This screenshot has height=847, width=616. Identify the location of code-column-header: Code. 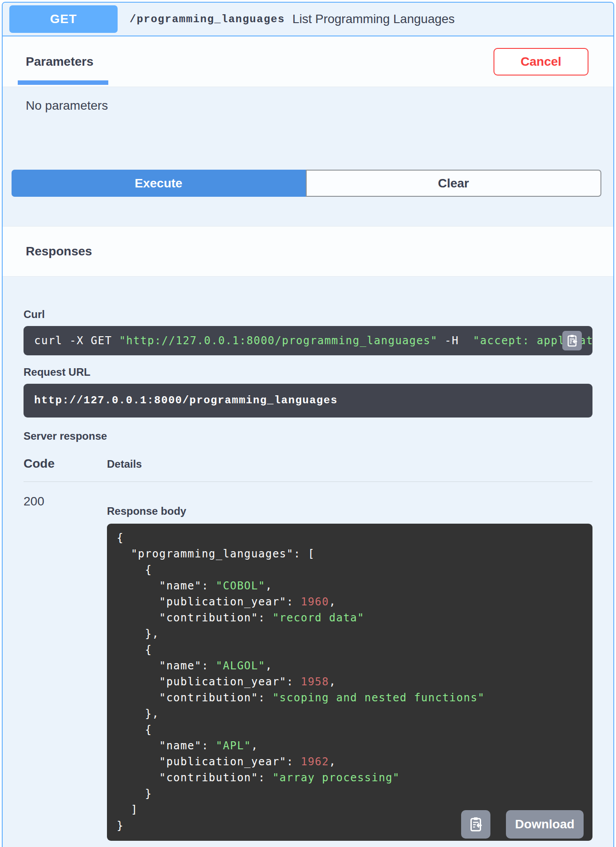
(65, 464).